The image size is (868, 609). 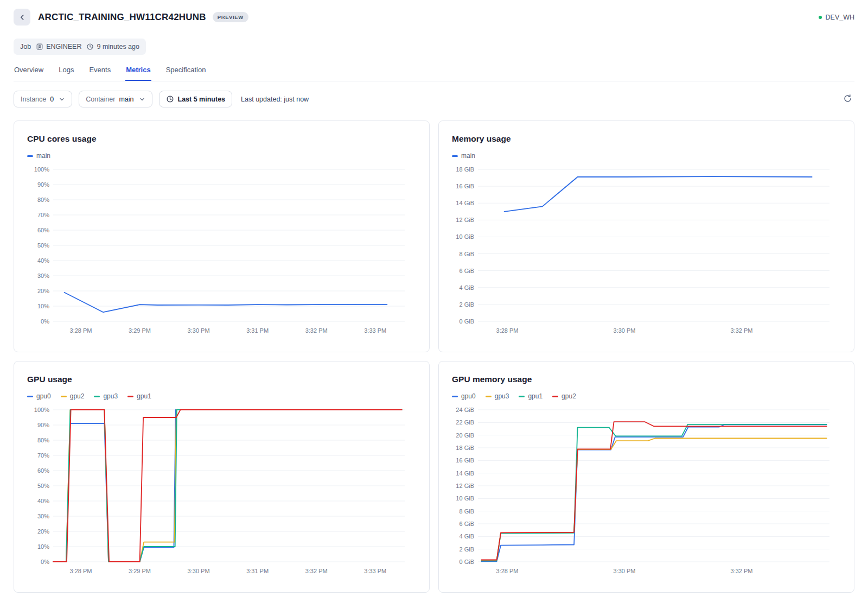 I want to click on last-updated-text: Last updated: just now, so click(x=275, y=99).